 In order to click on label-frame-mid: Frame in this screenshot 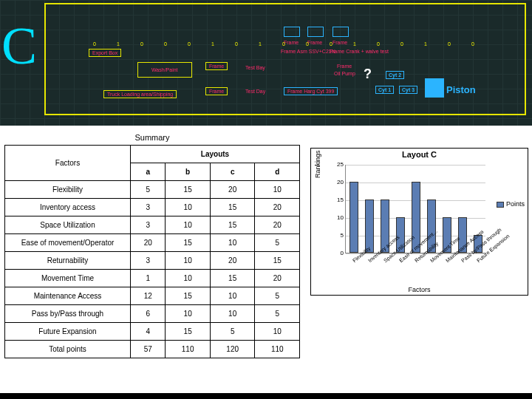, I will do `click(344, 66)`.